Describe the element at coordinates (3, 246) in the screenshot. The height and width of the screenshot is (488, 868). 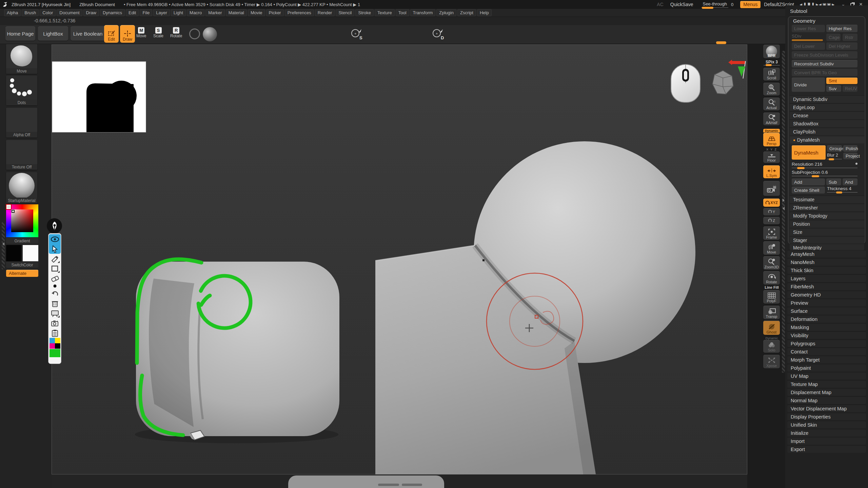
I see `left-tray-divider` at that location.